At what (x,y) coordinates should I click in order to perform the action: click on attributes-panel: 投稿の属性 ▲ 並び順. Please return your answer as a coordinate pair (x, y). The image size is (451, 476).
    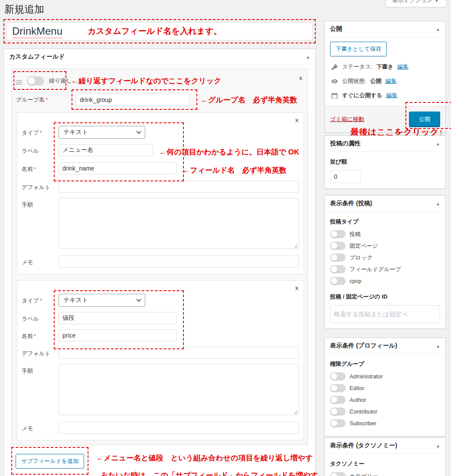
    Looking at the image, I should click on (385, 162).